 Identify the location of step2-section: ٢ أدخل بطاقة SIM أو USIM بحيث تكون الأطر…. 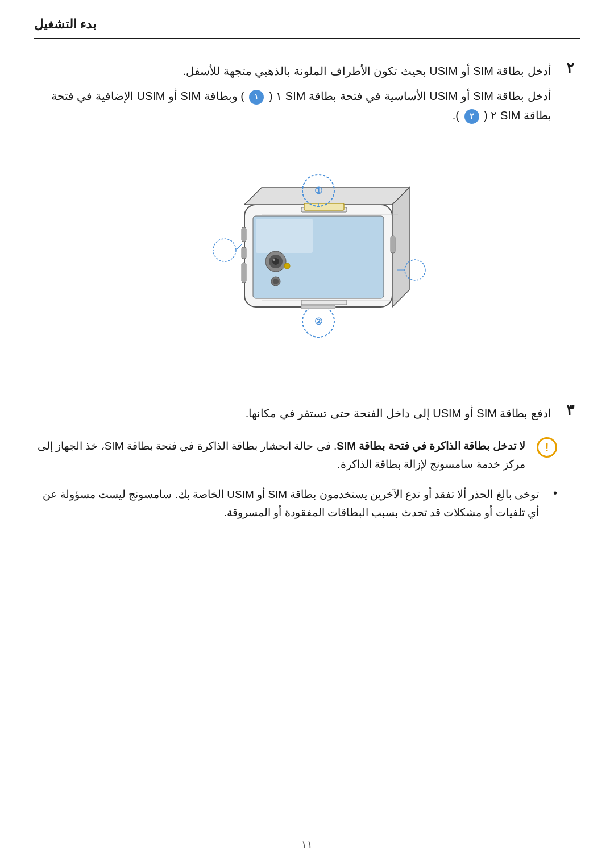
(307, 93).